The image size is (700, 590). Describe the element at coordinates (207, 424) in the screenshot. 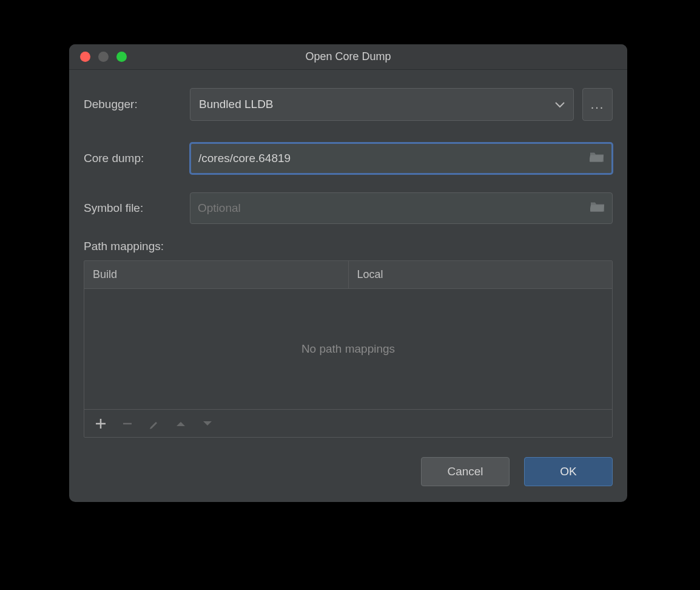

I see `move-down-button` at that location.